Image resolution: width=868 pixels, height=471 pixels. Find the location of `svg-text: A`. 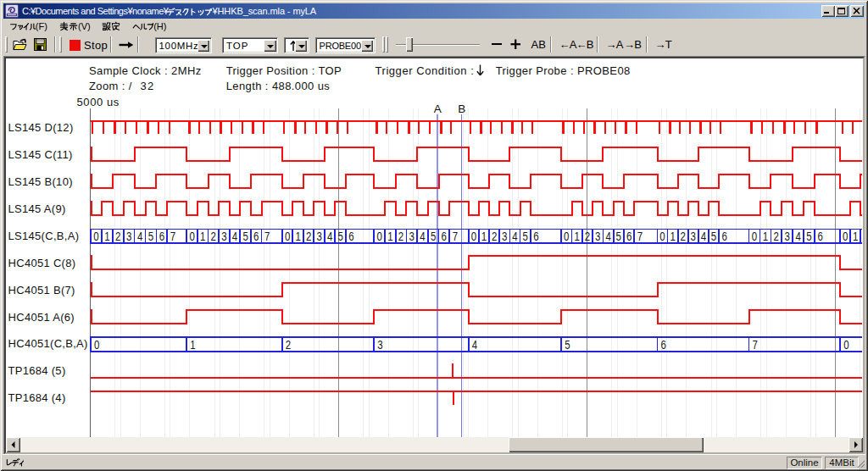

svg-text: A is located at coordinates (437, 108).